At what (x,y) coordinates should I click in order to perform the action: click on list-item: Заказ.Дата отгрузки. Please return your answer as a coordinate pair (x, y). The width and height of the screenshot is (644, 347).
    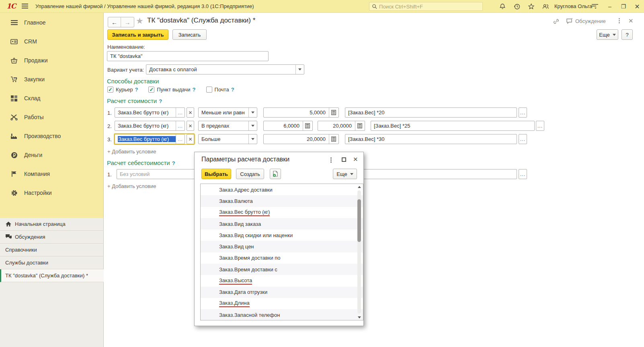
    Looking at the image, I should click on (282, 292).